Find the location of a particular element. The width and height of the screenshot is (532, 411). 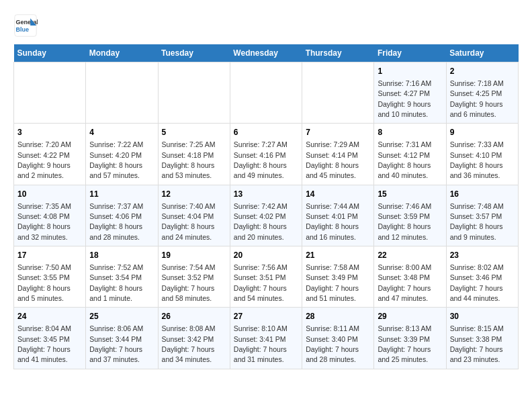

week-row-4: 17 Sunrise: 7:50 AMSunset: 3:55 PMDaylig… is located at coordinates (266, 277).